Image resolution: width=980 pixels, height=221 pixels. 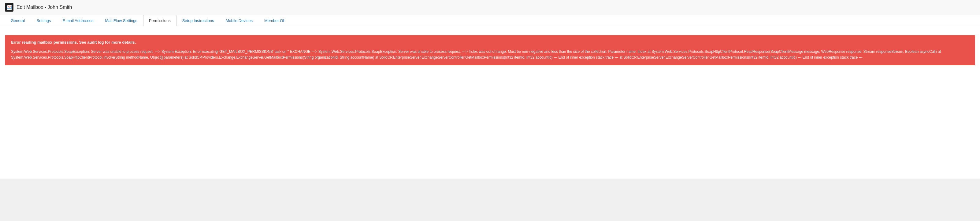 What do you see at coordinates (18, 21) in the screenshot?
I see `tab-general: General` at bounding box center [18, 21].